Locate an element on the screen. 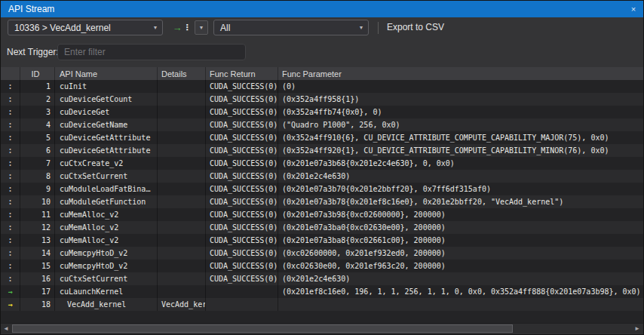 This screenshot has height=335, width=644. table-row: →17cuLaunchKernel(0x201ef8c16e0, 196, 1,… is located at coordinates (322, 291).